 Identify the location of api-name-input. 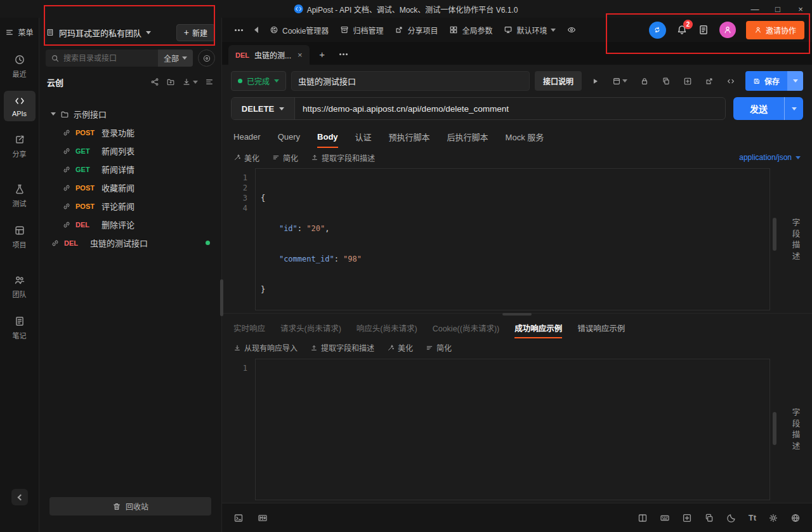
(410, 81).